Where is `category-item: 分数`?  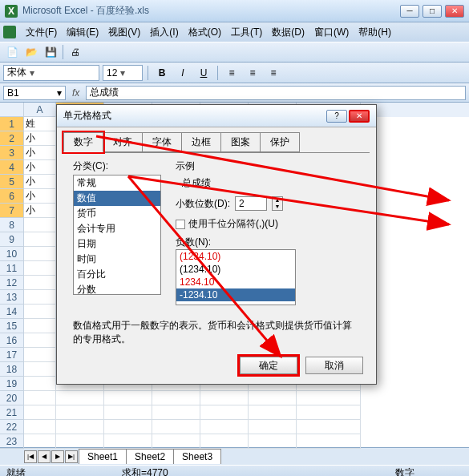
category-item: 分数 is located at coordinates (117, 288).